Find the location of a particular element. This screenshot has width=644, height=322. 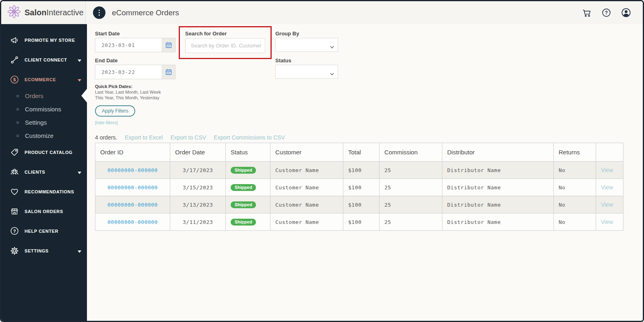

megaphone-icon is located at coordinates (14, 40).